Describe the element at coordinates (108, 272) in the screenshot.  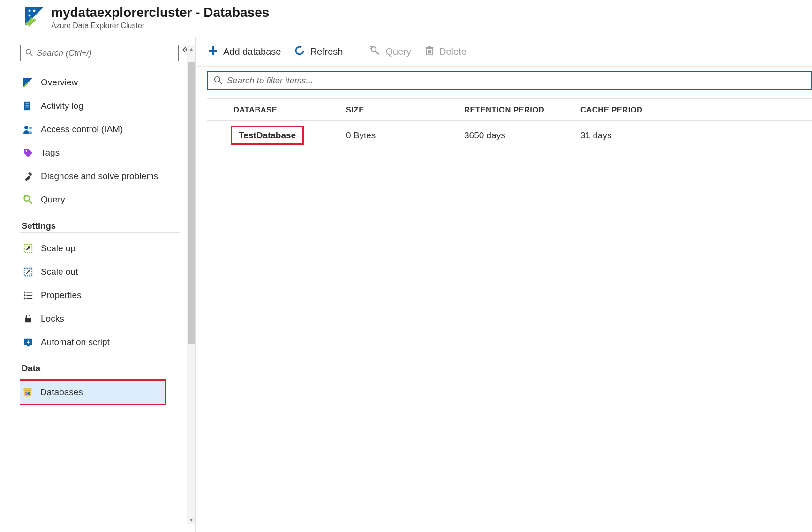
I see `sidebar-item-scale-out: Scale out` at that location.